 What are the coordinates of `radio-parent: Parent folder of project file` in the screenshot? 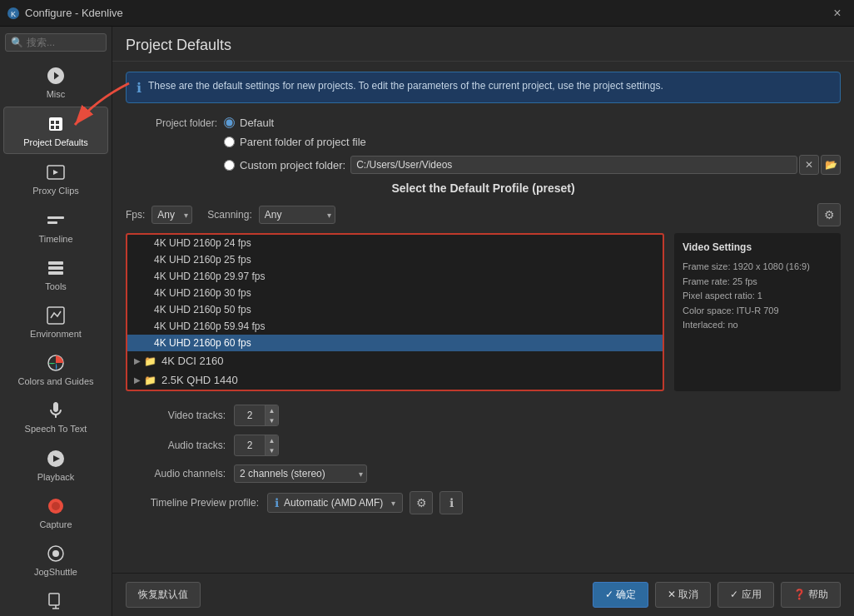 It's located at (295, 142).